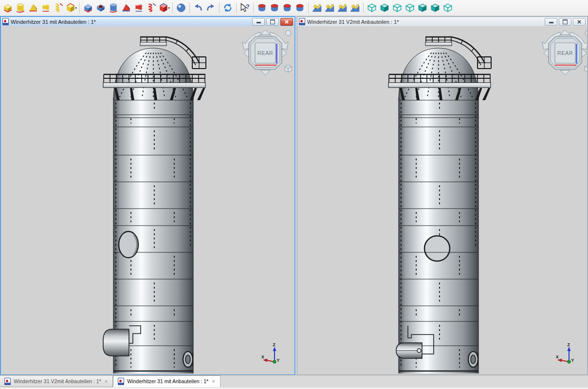 This screenshot has height=389, width=588. Describe the element at coordinates (275, 8) in the screenshot. I see `blend-face-tool` at that location.